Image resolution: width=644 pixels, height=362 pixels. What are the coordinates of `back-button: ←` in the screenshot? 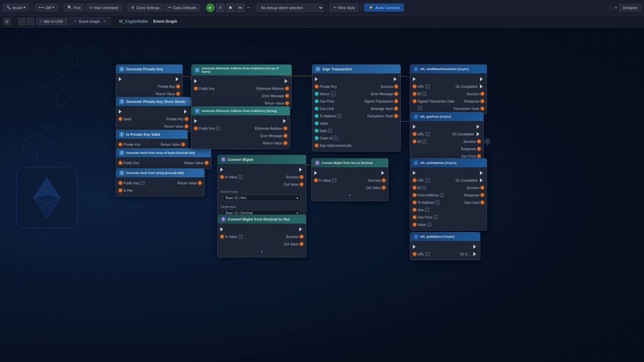 It's located at (22, 21).